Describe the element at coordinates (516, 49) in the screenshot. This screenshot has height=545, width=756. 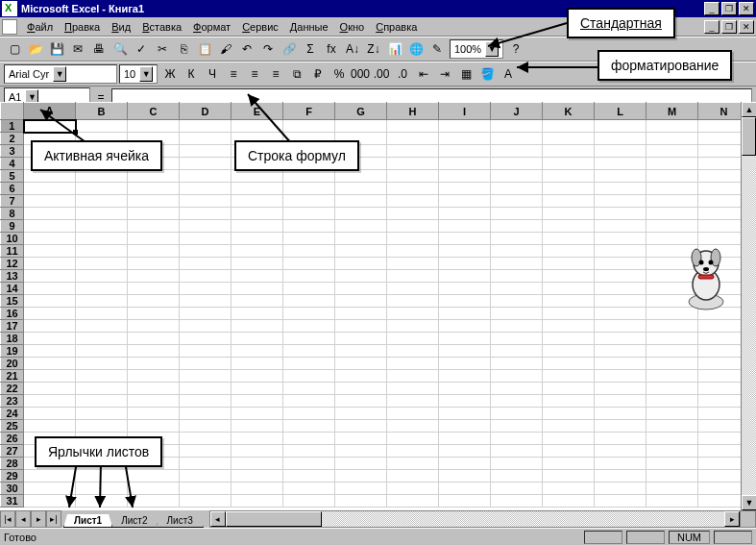
I see `help-button: ?` at that location.